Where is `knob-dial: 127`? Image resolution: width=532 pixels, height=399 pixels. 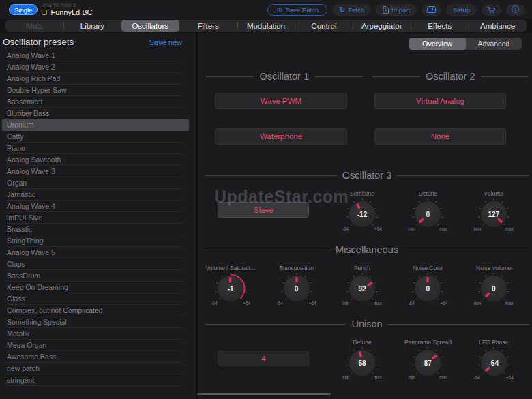
knob-dial: 127 is located at coordinates (494, 214).